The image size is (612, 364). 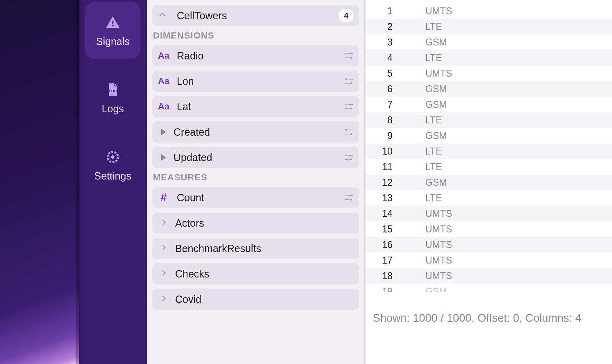 What do you see at coordinates (489, 229) in the screenshot?
I see `table-row: 15UMTS` at bounding box center [489, 229].